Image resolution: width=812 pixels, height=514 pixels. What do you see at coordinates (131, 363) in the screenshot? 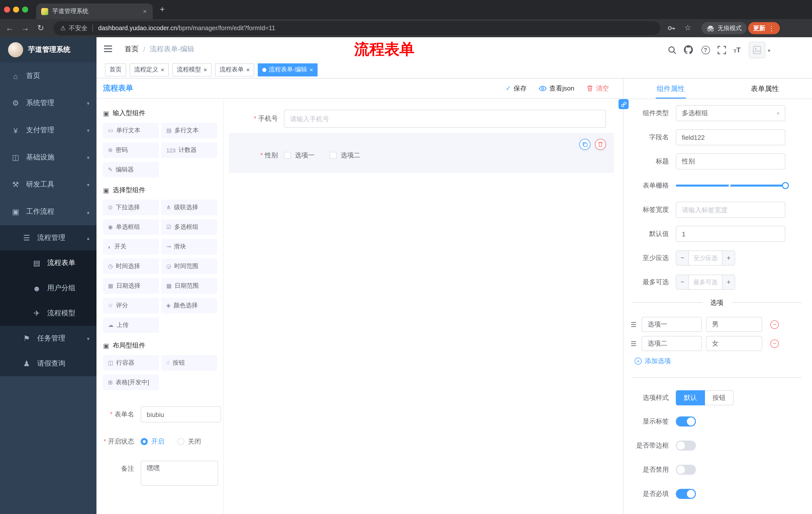
I see `palette-component: ◫ 行容器` at bounding box center [131, 363].